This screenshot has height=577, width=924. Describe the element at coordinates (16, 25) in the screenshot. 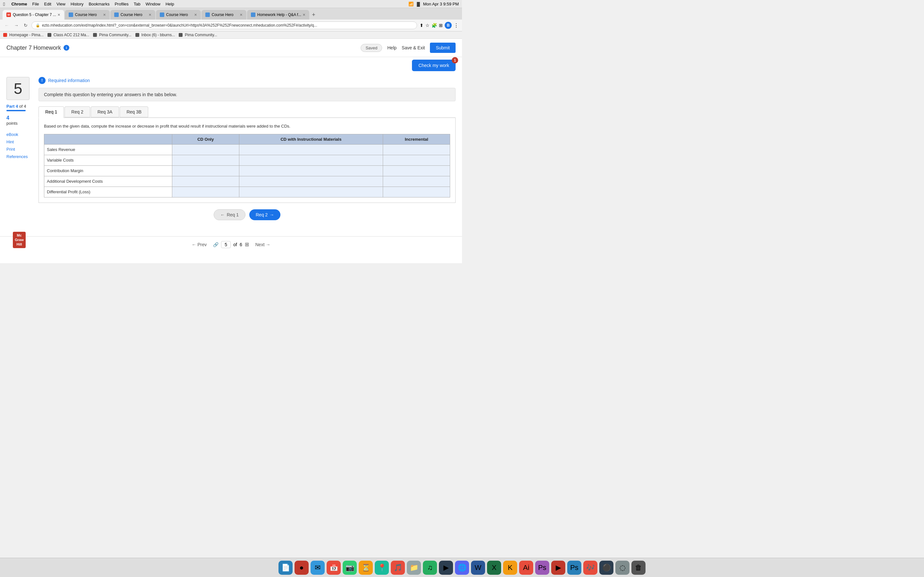

I see `forward-button: →` at that location.